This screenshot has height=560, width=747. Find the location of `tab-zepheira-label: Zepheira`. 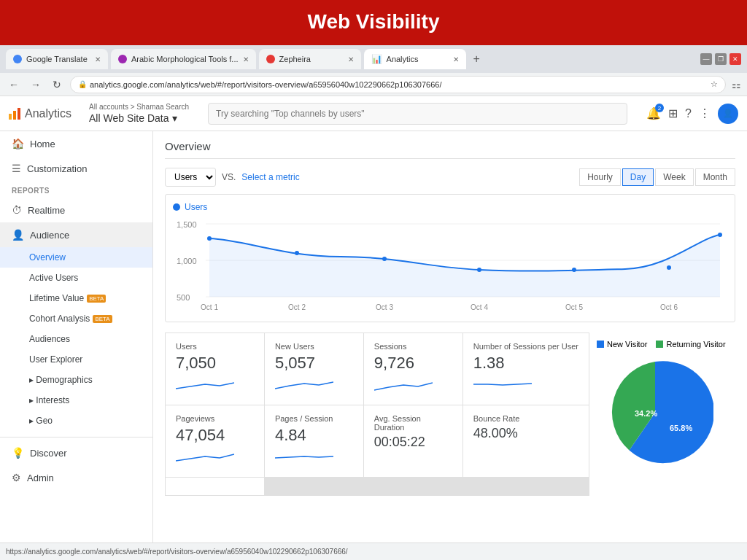

tab-zepheira-label: Zepheira is located at coordinates (295, 59).